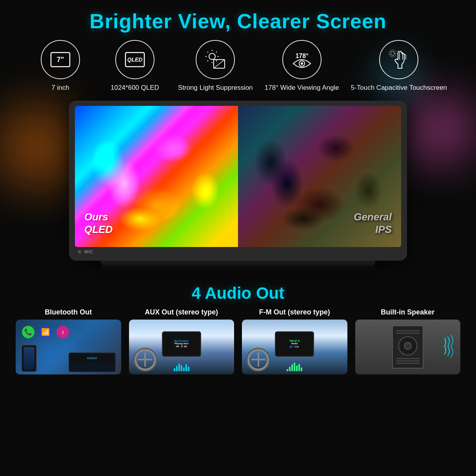  Describe the element at coordinates (216, 88) in the screenshot. I see `feature-label-strong-light: Strong Light Suppression` at that location.